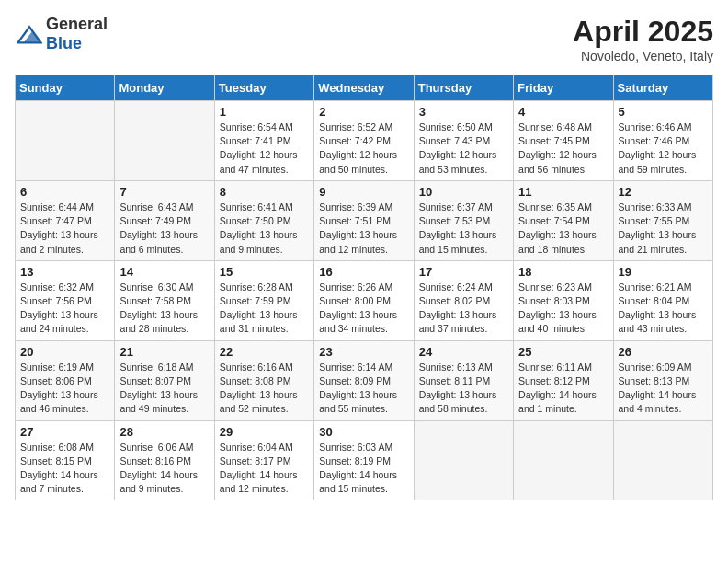 This screenshot has width=728, height=563. What do you see at coordinates (664, 149) in the screenshot?
I see `day-info: Sunrise: 6:46 AMSunset: 7:46 PMDaylight:…` at bounding box center [664, 149].